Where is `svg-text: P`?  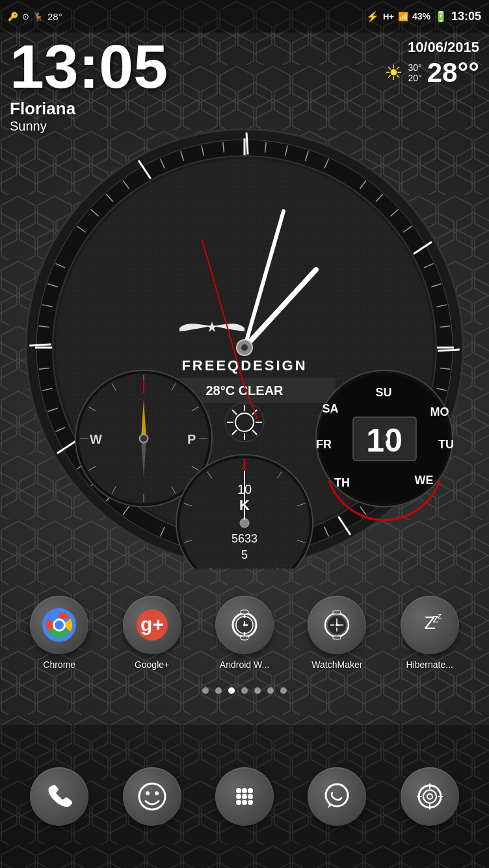 svg-text: P is located at coordinates (191, 439).